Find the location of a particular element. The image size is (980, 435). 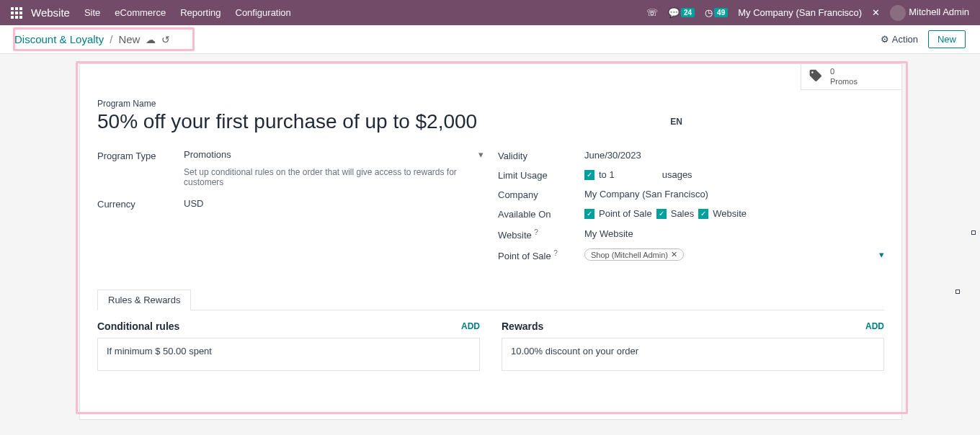

add-reward-button: ADD is located at coordinates (875, 326).